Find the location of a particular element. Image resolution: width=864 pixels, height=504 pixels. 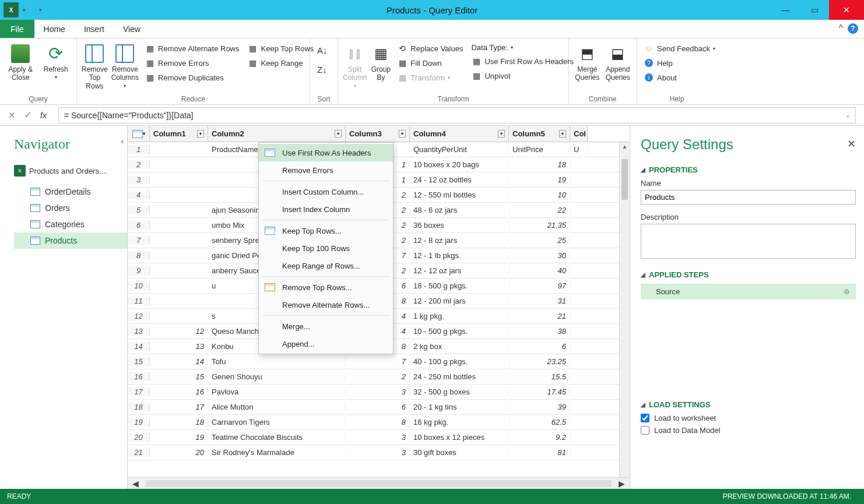

remove-duplicates-button: ▦Remove Duplicates is located at coordinates (192, 77).